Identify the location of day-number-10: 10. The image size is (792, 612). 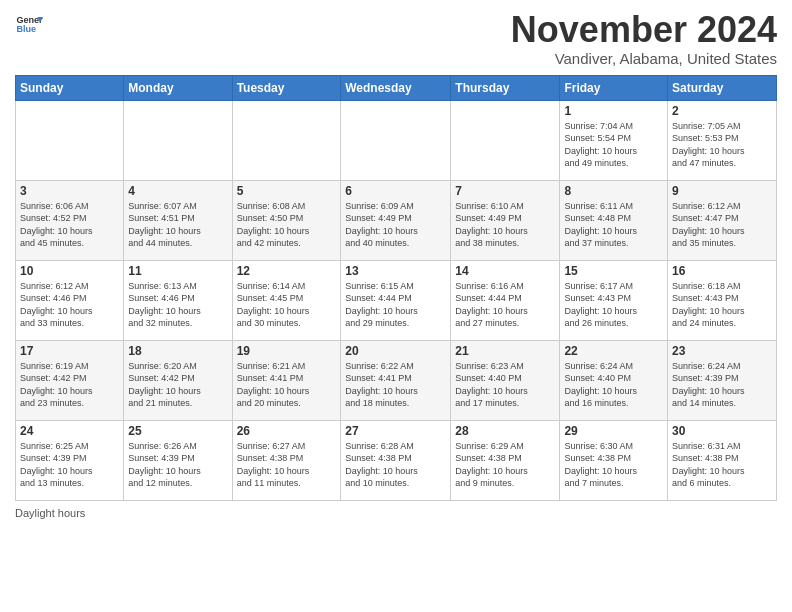
(70, 271).